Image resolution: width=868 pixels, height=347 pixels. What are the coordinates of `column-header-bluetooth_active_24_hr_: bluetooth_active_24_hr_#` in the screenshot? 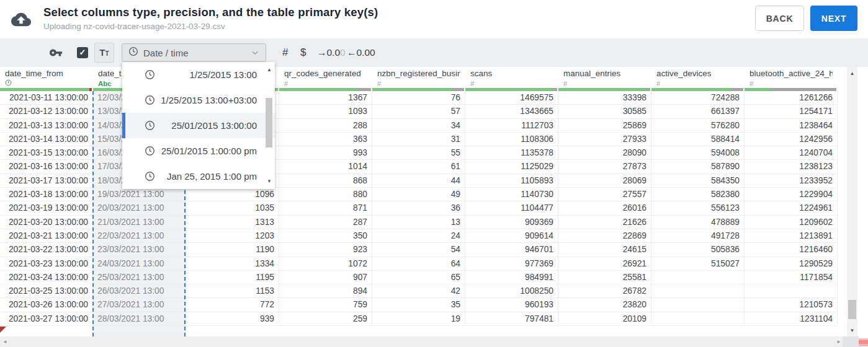 It's located at (791, 79).